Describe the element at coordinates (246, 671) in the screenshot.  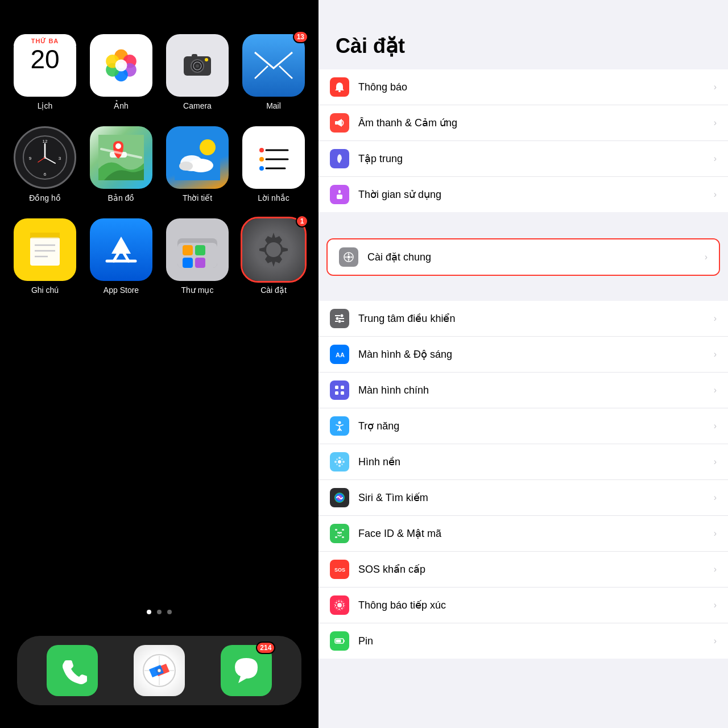
I see `dock-messages: 214` at that location.